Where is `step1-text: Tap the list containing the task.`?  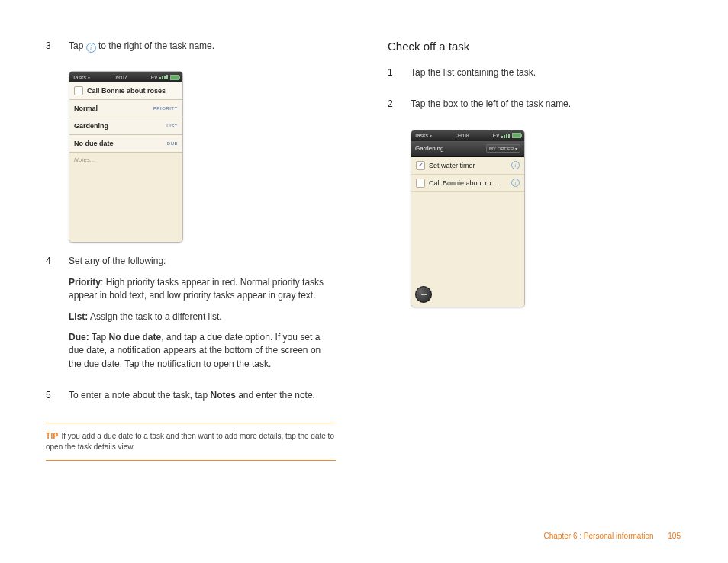
step1-text: Tap the list containing the task. is located at coordinates (544, 73).